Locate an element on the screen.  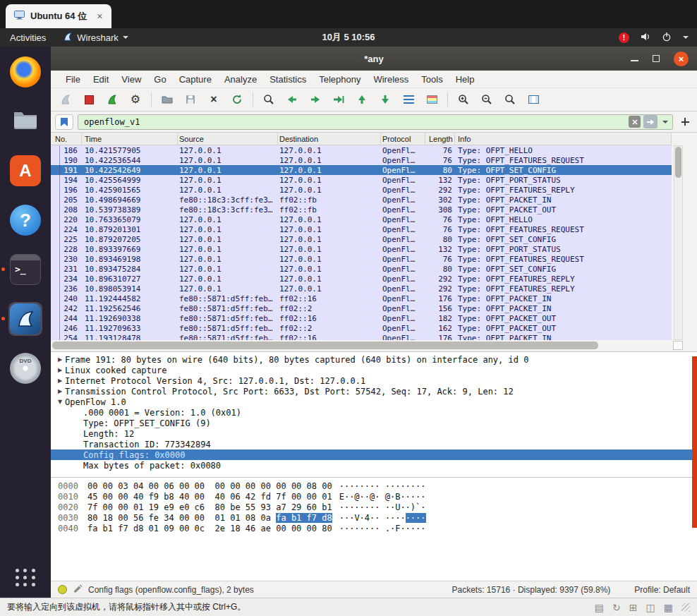
display-filter-input is located at coordinates (355, 122).